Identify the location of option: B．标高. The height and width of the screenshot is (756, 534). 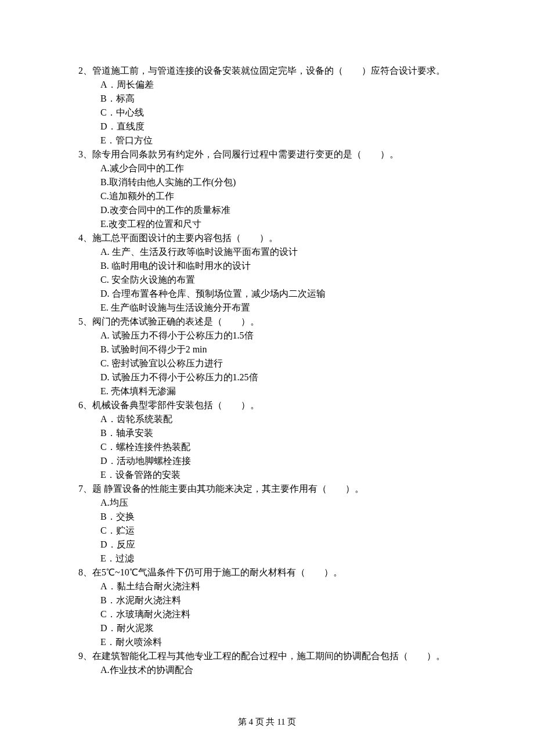
(291, 99).